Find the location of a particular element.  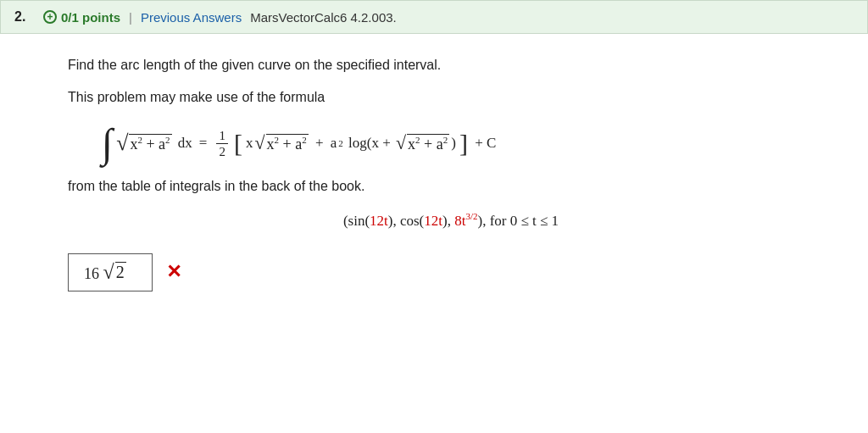

rhs-radical1-symbol: √ is located at coordinates (259, 143).